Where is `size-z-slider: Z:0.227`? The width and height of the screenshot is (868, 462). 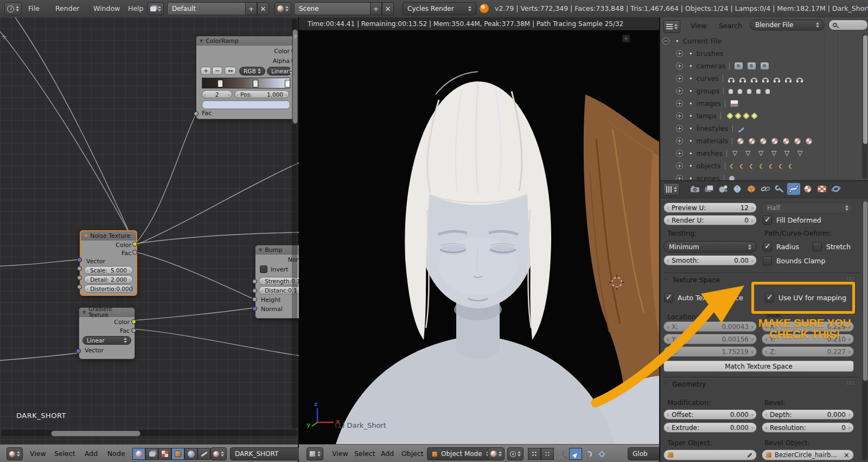
size-z-slider: Z:0.227 is located at coordinates (808, 352).